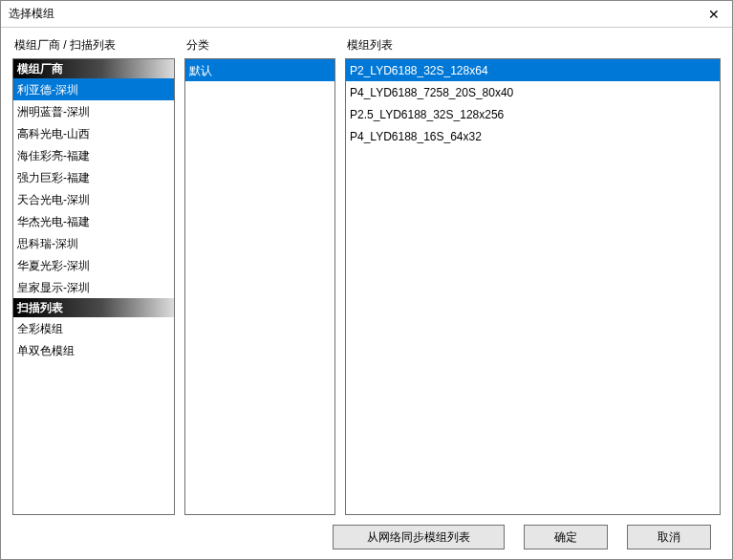 The width and height of the screenshot is (733, 560). I want to click on category-item: 默认, so click(260, 71).